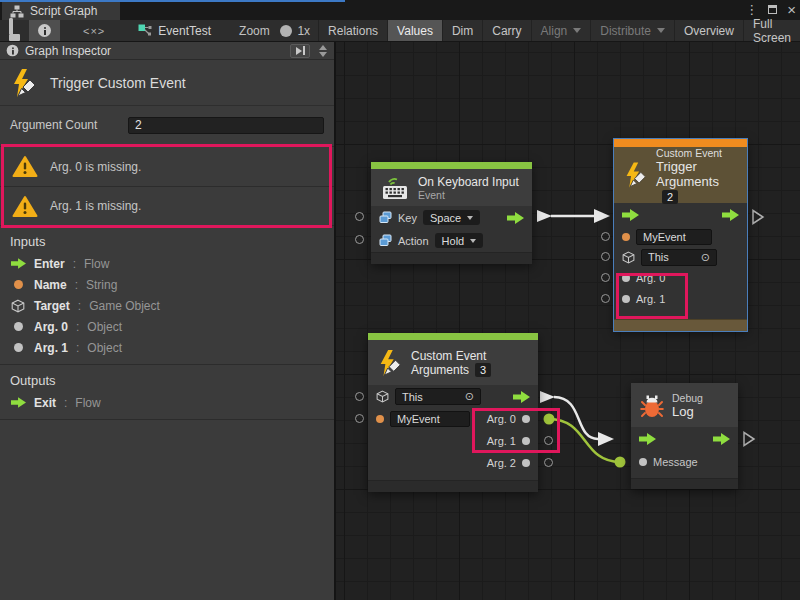 The image size is (800, 600). What do you see at coordinates (548, 440) in the screenshot?
I see `port-event-arg1-out` at bounding box center [548, 440].